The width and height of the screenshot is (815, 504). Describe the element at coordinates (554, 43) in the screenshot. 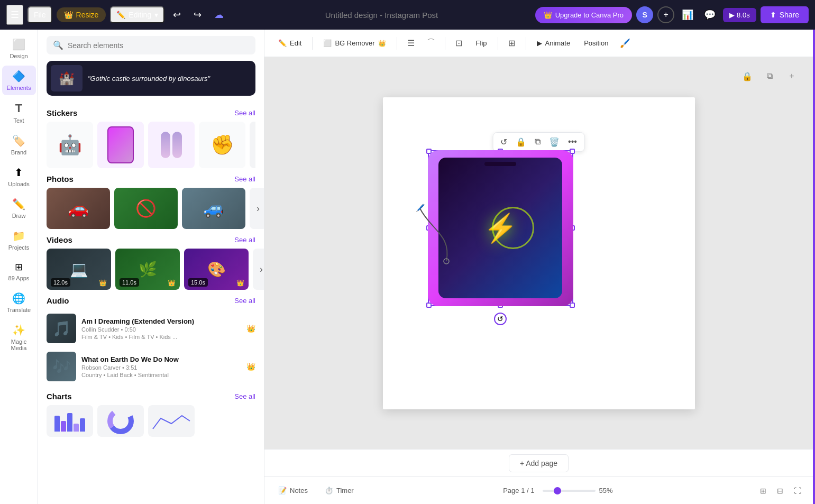

I see `animate-button: ▶ Animate` at that location.